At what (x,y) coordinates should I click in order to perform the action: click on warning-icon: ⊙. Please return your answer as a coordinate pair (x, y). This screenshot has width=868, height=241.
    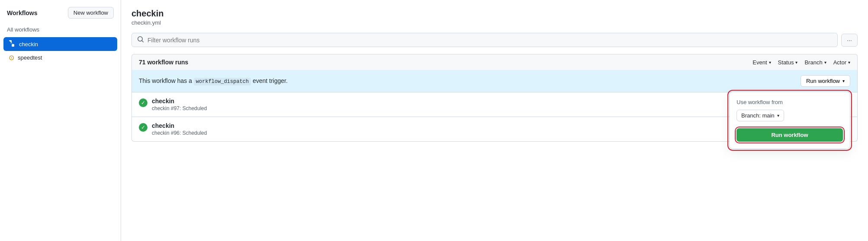
    Looking at the image, I should click on (11, 58).